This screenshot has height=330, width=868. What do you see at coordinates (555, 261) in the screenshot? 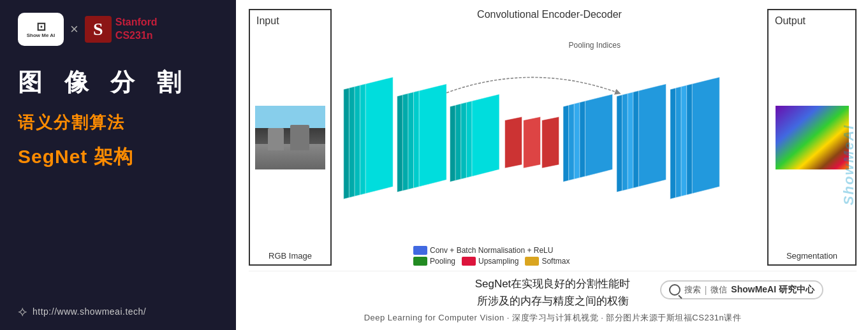
I see `legend-text-soft: Softmax` at bounding box center [555, 261].